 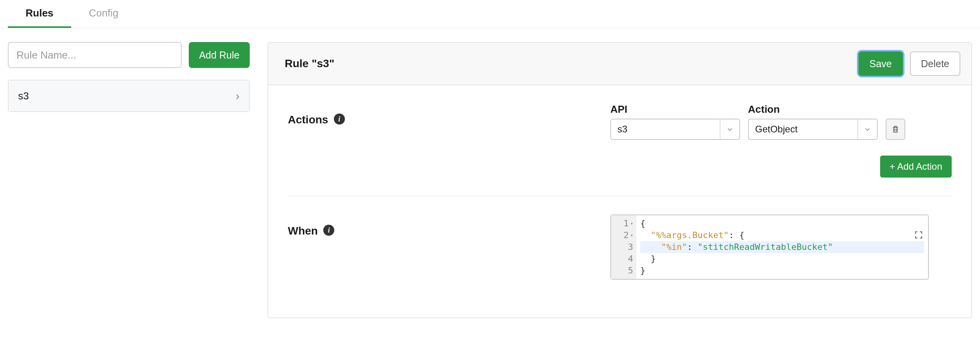 I want to click on actions-label: Actions, so click(x=308, y=120).